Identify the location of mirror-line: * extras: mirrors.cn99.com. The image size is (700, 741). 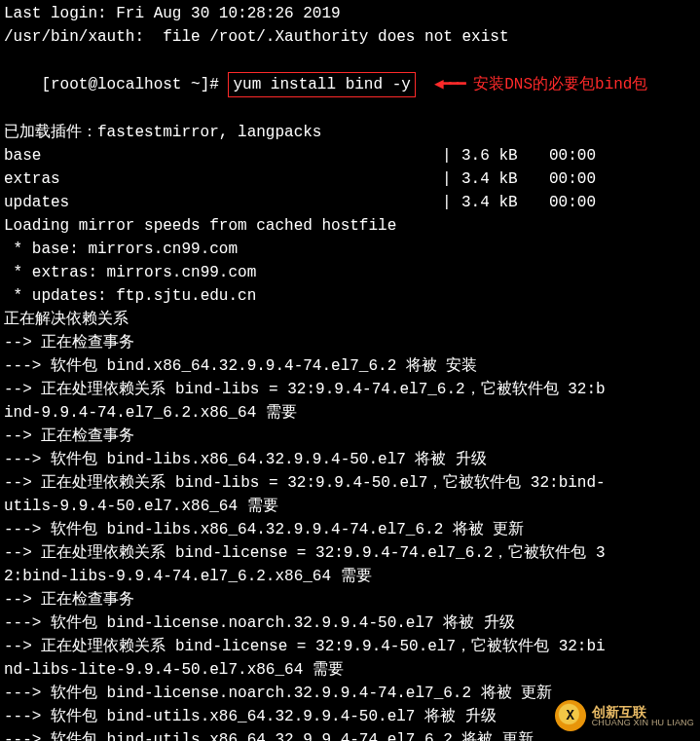
(350, 273).